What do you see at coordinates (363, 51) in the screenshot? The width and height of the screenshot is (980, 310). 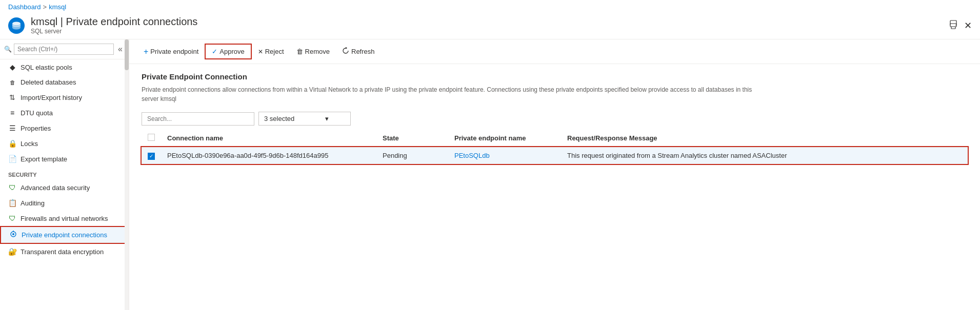 I see `refresh-label: Refresh` at bounding box center [363, 51].